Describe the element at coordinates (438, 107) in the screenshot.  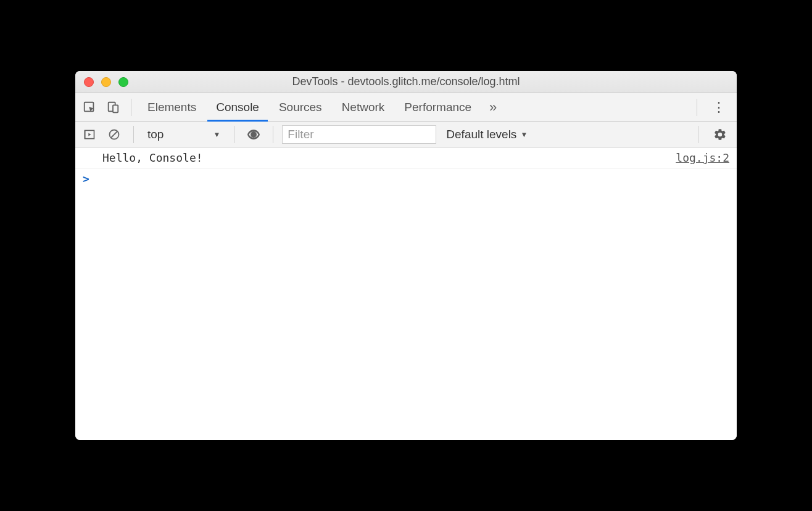
I see `tab-performance: Performance` at that location.